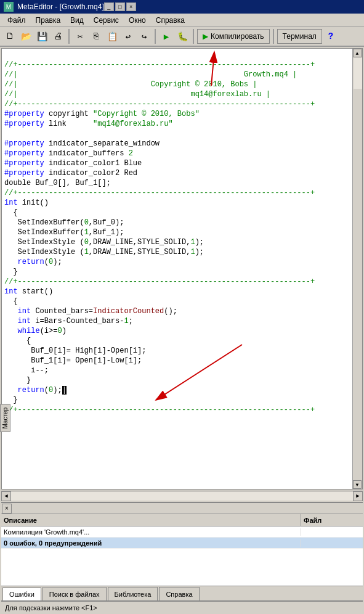  What do you see at coordinates (233, 36) in the screenshot?
I see `compile-button: ▶ Компилировать` at bounding box center [233, 36].